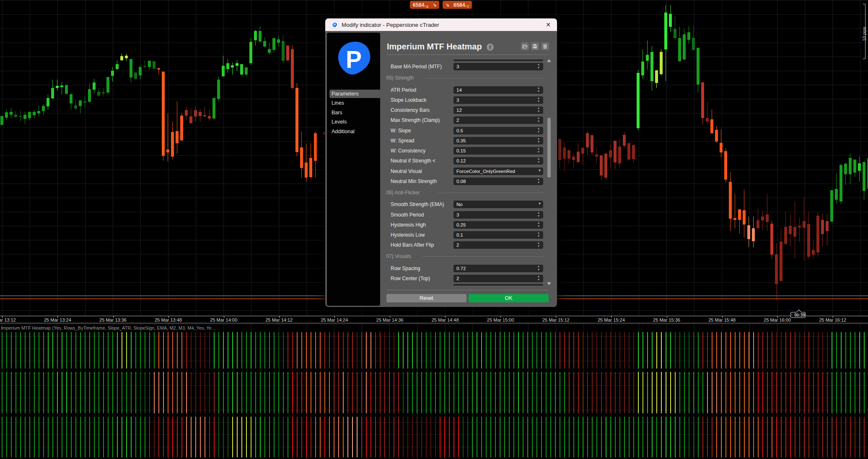  I want to click on param-input-atr-period: 14, so click(498, 90).